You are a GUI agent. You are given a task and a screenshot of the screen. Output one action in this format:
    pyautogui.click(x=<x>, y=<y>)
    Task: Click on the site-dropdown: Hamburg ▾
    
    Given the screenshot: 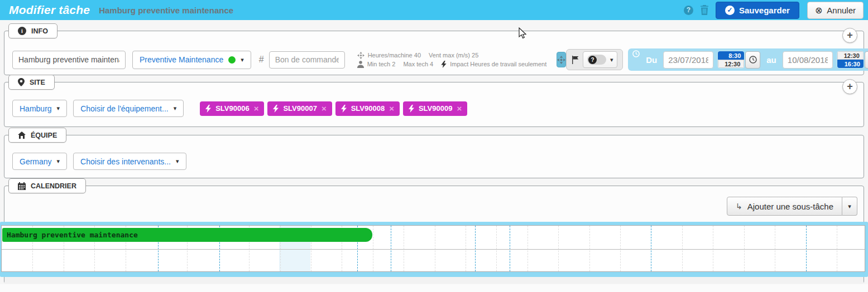 What is the action you would take?
    pyautogui.click(x=40, y=108)
    